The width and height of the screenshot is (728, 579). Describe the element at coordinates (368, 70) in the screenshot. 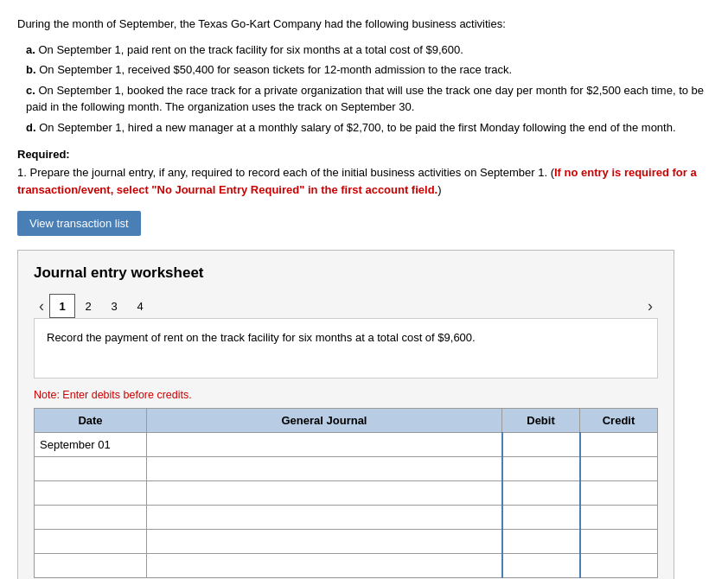

I see `activity-item: b. On September 1, received $50,400 for …` at that location.